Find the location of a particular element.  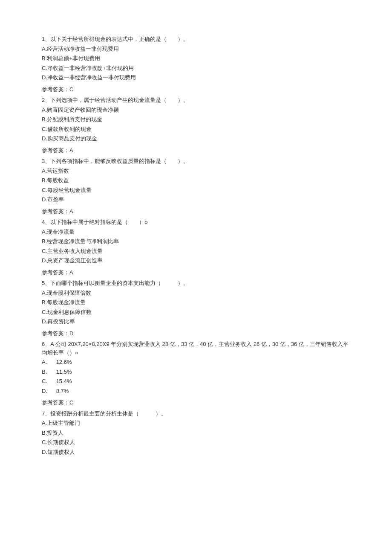

option-a: A. 12.6% is located at coordinates (196, 362).